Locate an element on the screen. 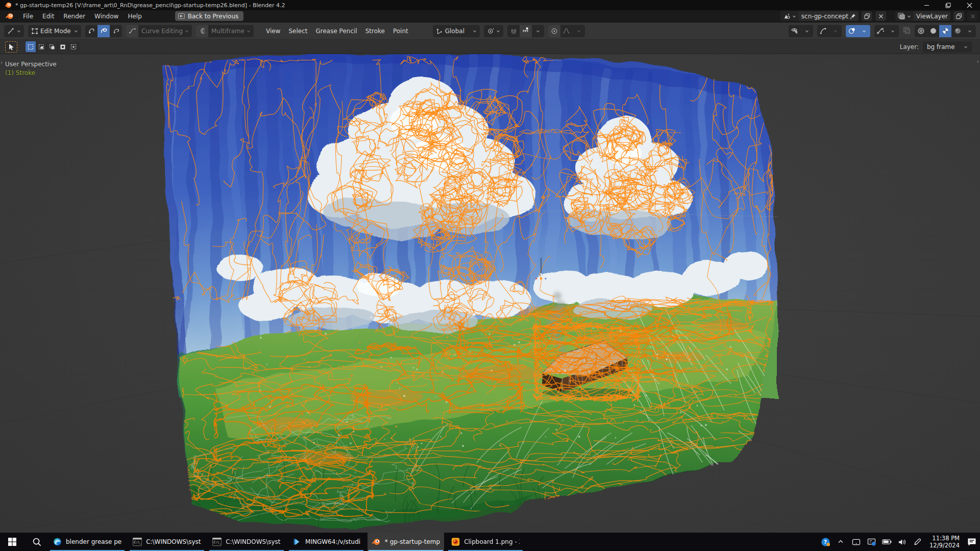 This screenshot has height=551, width=980. shading-wireframe-button is located at coordinates (921, 31).